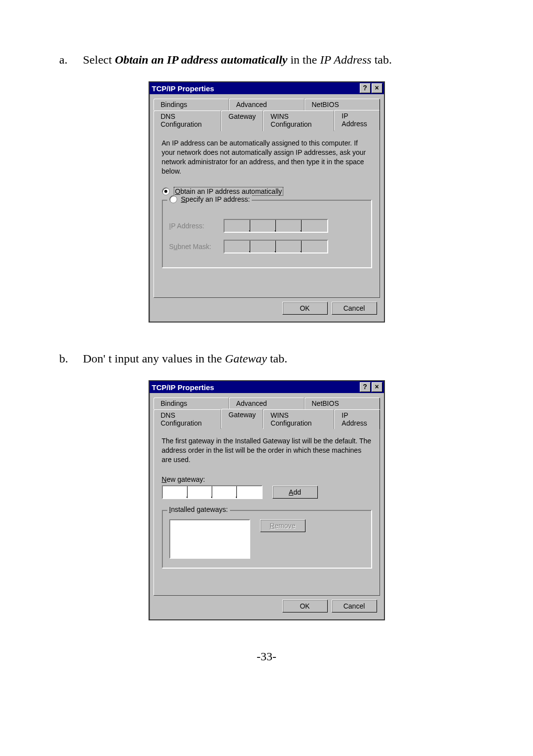  What do you see at coordinates (266, 512) in the screenshot?
I see `tab-panel-gateway: The first gateway in the Installed Gatew…` at bounding box center [266, 512].